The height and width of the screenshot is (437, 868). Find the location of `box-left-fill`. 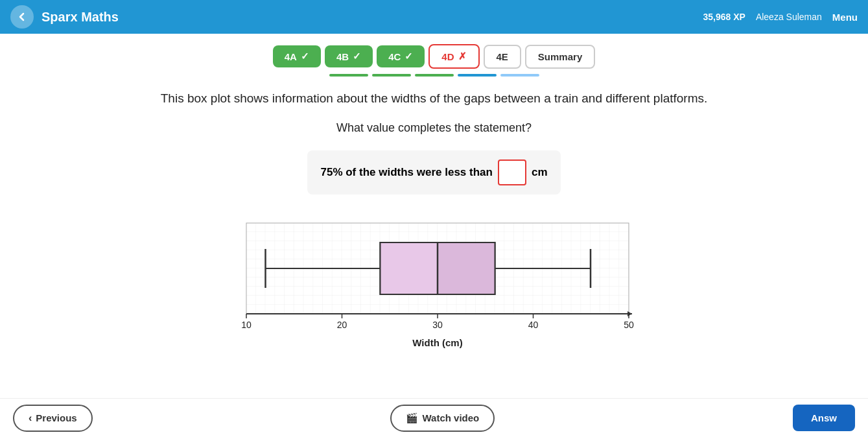

box-left-fill is located at coordinates (408, 268).